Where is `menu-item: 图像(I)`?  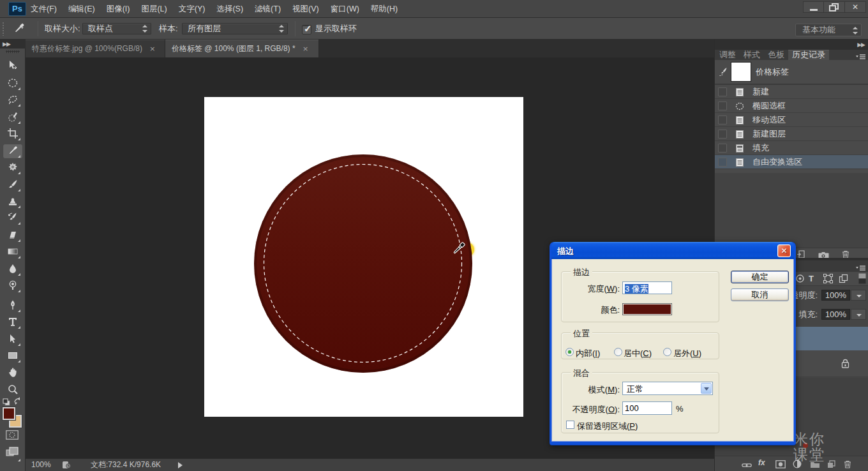 menu-item: 图像(I) is located at coordinates (119, 9).